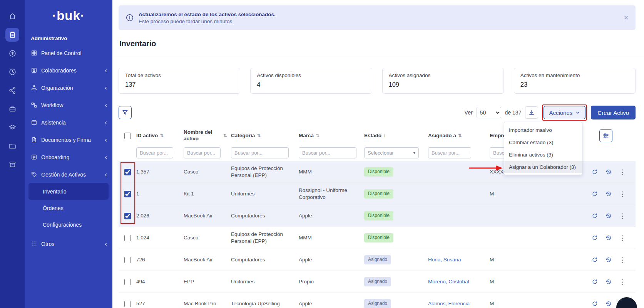 Image resolution: width=644 pixels, height=308 pixels. Describe the element at coordinates (12, 16) in the screenshot. I see `home-icon` at that location.